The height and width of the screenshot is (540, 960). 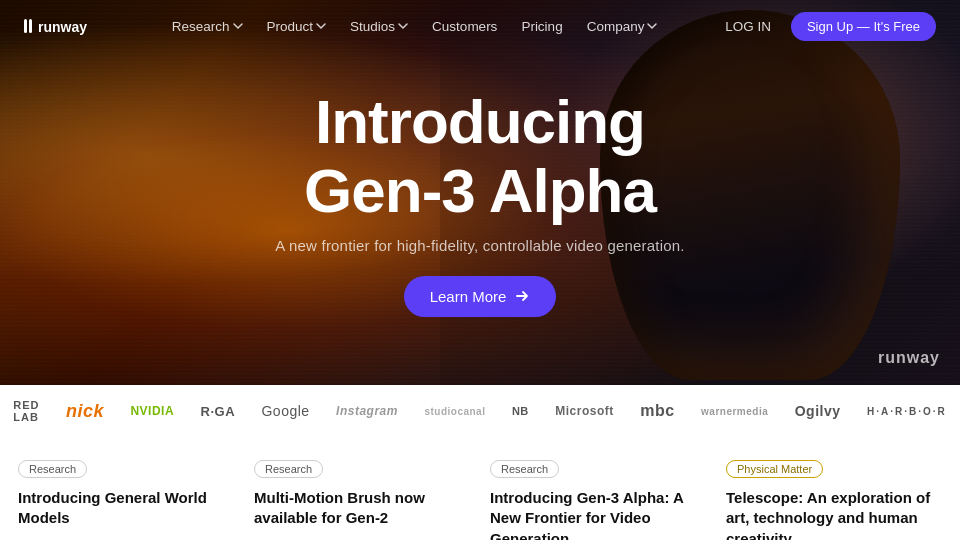 I want to click on card-title-4: Telescope: An exploration of art, techno…, so click(x=834, y=514).